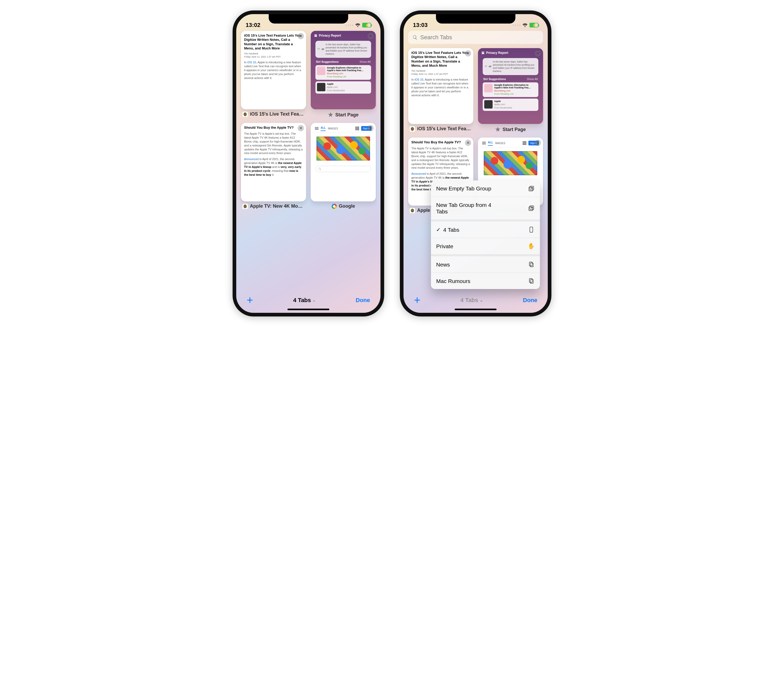  Describe the element at coordinates (531, 229) in the screenshot. I see `phone-icon` at that location.